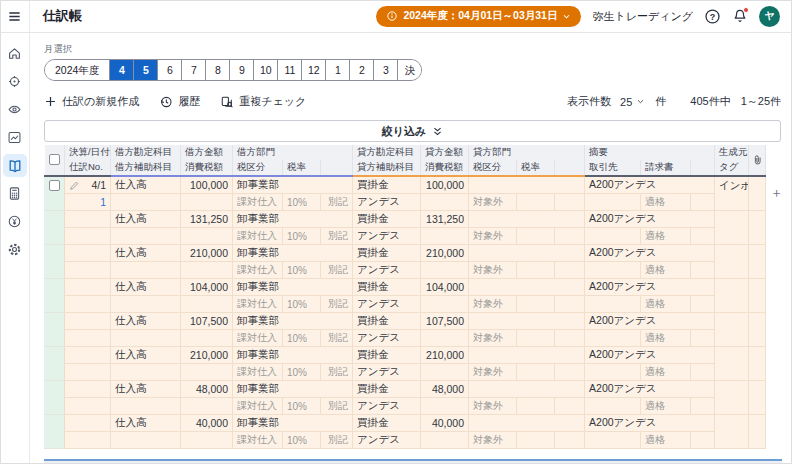 The width and height of the screenshot is (792, 464). What do you see at coordinates (445, 185) in the screenshot?
I see `credit-amount-cell: 100,000` at bounding box center [445, 185].